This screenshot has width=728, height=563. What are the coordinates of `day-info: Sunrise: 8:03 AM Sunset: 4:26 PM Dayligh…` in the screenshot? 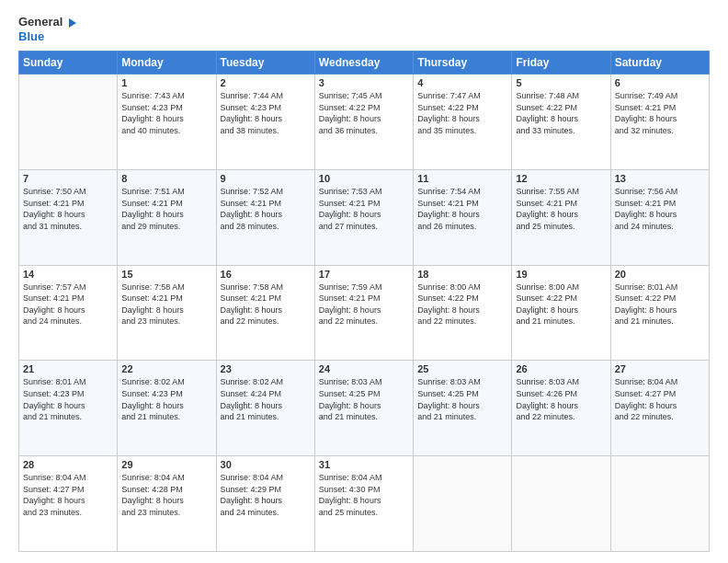 It's located at (561, 399).